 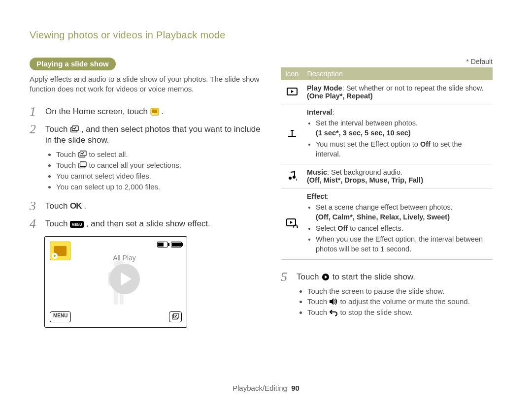 I want to click on sub-text: to stop the slide show., so click(x=376, y=312).